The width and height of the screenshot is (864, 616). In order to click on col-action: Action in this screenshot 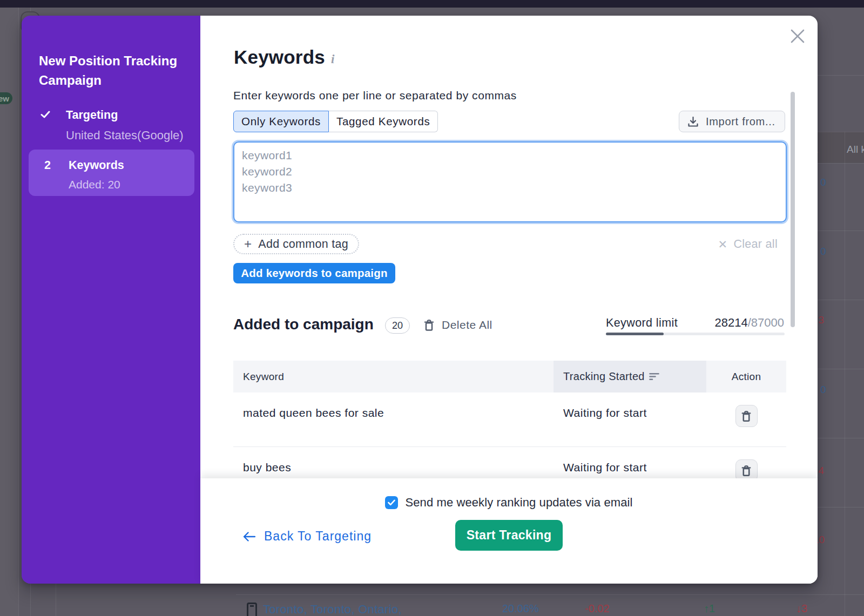, I will do `click(746, 377)`.